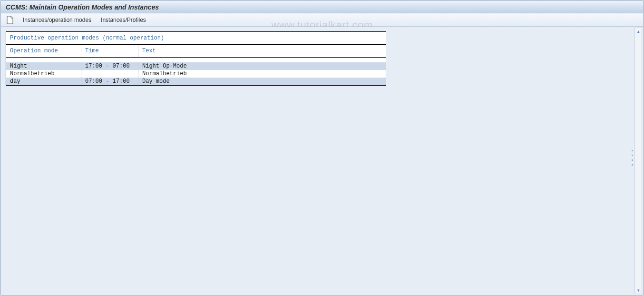 Image resolution: width=644 pixels, height=296 pixels. Describe the element at coordinates (196, 66) in the screenshot. I see `table-row: Night 17:00 - 07:00 Night Op-Mode` at that location.